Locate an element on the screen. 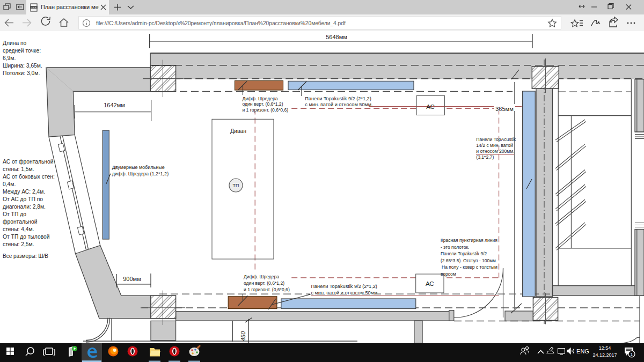 The width and height of the screenshot is (644, 362). svg-text: 0,4м. is located at coordinates (9, 184).